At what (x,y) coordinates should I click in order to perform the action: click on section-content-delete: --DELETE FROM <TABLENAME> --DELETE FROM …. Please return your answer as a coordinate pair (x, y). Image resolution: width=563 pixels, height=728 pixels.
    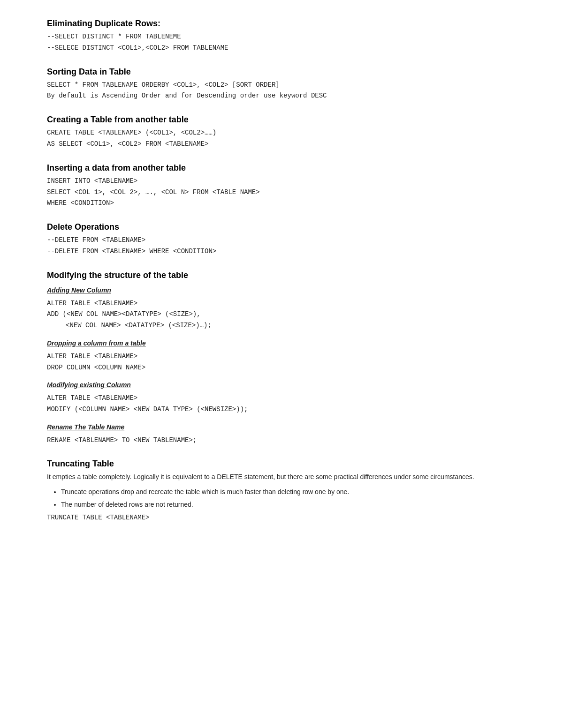
    Looking at the image, I should click on (282, 246).